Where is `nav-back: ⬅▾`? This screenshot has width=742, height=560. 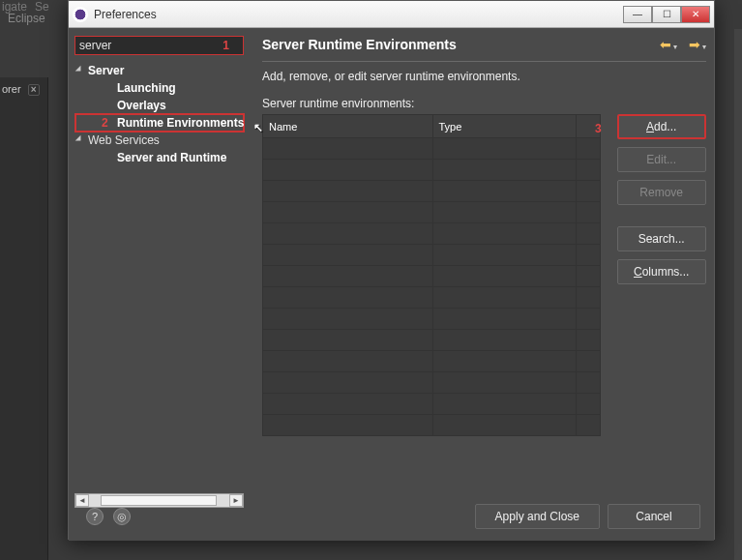 nav-back: ⬅▾ is located at coordinates (668, 44).